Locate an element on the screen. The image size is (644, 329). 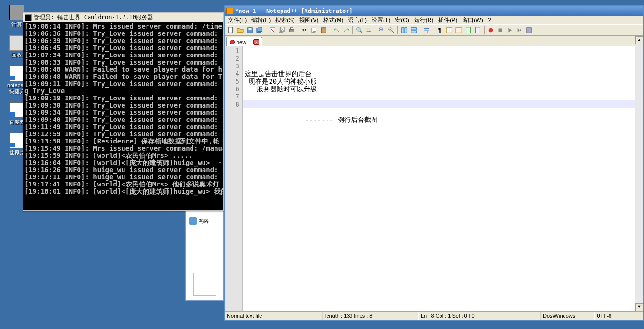
menu-item: 文件(F) is located at coordinates (237, 20).